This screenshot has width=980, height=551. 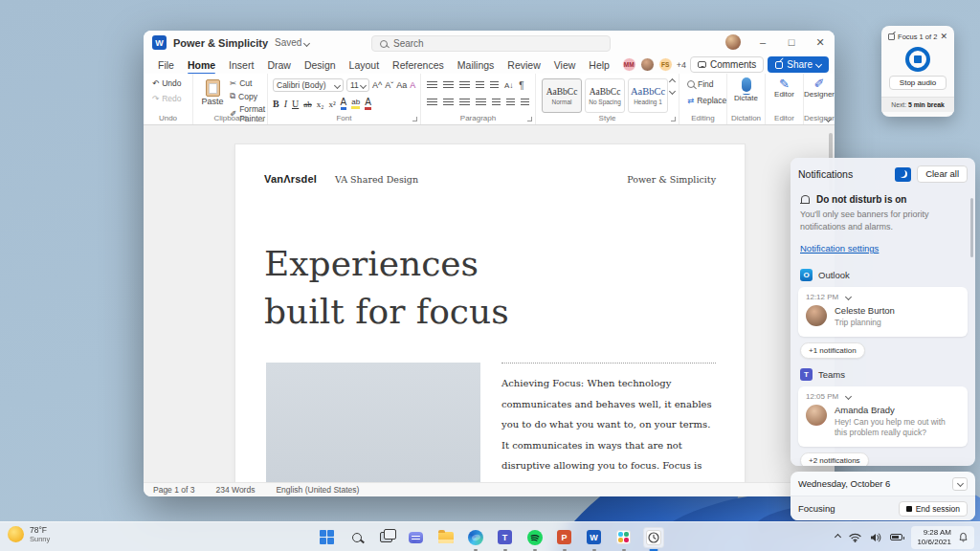 What do you see at coordinates (666, 65) in the screenshot?
I see `collaborator-avatar-fs: FS` at bounding box center [666, 65].